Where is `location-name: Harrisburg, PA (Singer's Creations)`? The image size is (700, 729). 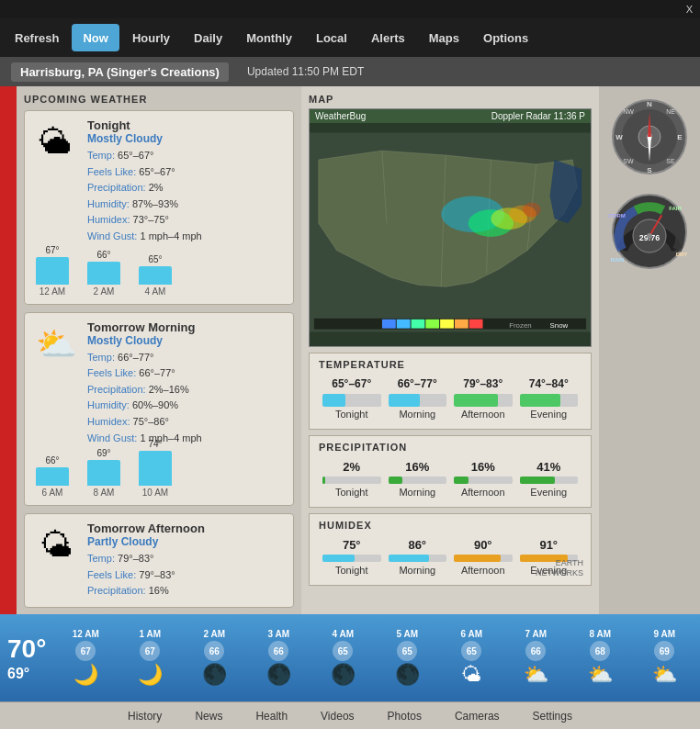 location-name: Harrisburg, PA (Singer's Creations) is located at coordinates (119, 72).